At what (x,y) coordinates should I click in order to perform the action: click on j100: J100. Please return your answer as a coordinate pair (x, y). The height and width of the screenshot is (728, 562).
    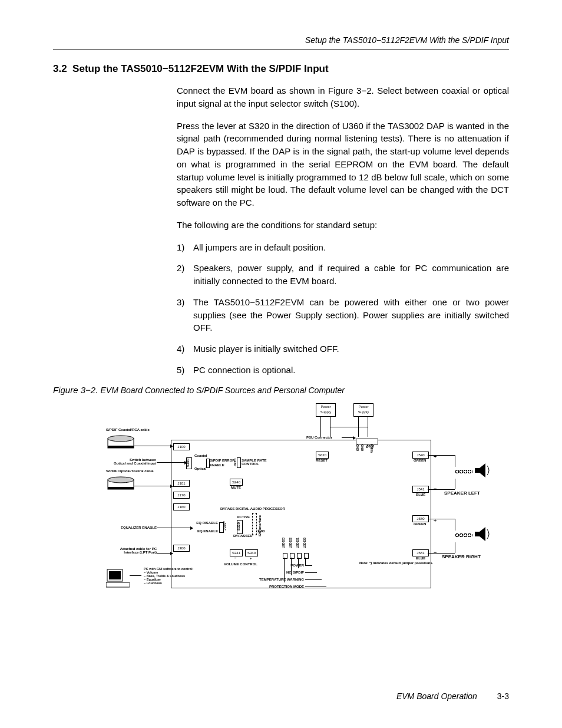
    Looking at the image, I should click on (181, 447).